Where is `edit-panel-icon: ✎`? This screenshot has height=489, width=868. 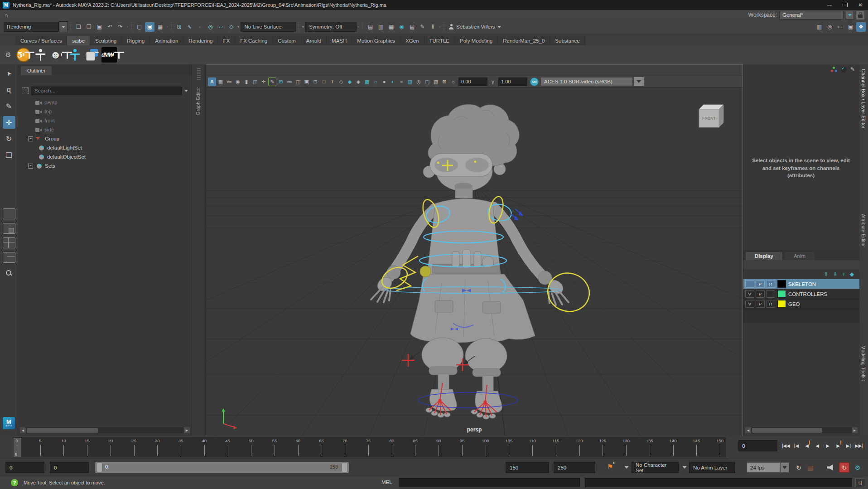 edit-panel-icon: ✎ is located at coordinates (853, 69).